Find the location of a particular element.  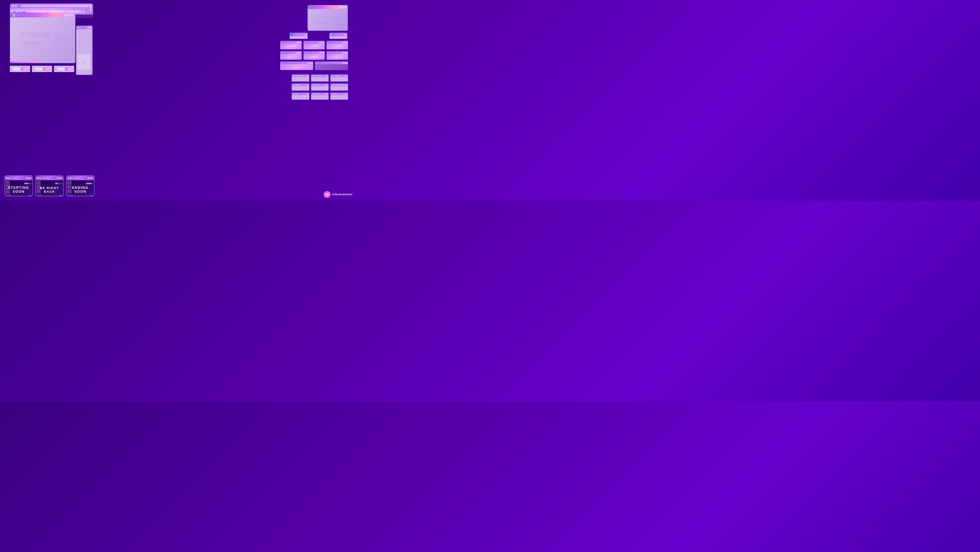

alert-host-min is located at coordinates (345, 94).